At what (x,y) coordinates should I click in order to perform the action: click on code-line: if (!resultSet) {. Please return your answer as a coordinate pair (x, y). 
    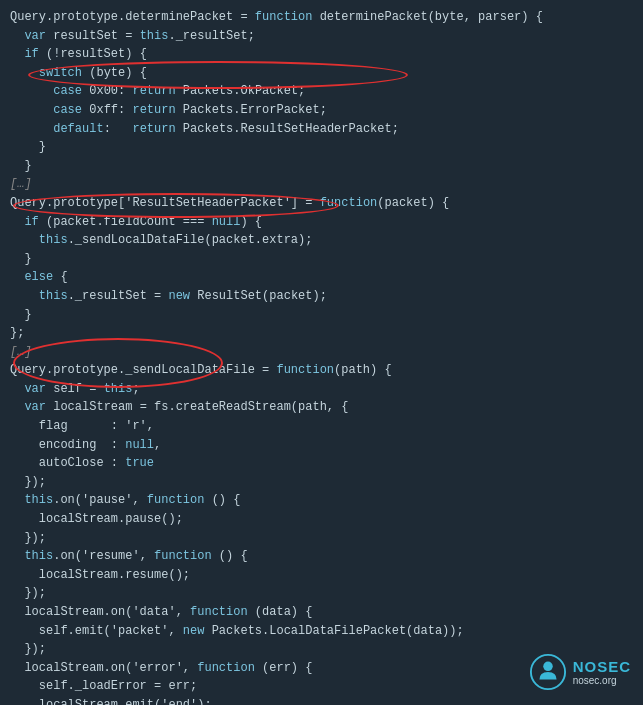
    Looking at the image, I should click on (322, 54).